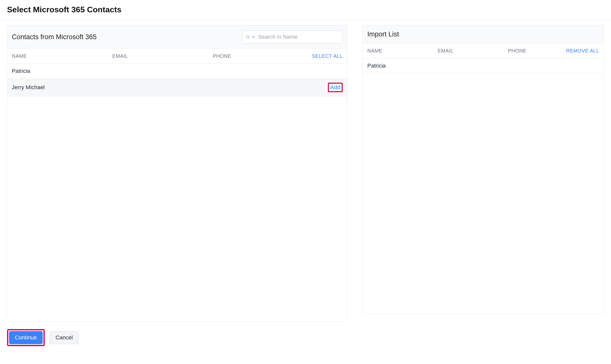 The height and width of the screenshot is (364, 611). What do you see at coordinates (299, 37) in the screenshot?
I see `search-input` at bounding box center [299, 37].